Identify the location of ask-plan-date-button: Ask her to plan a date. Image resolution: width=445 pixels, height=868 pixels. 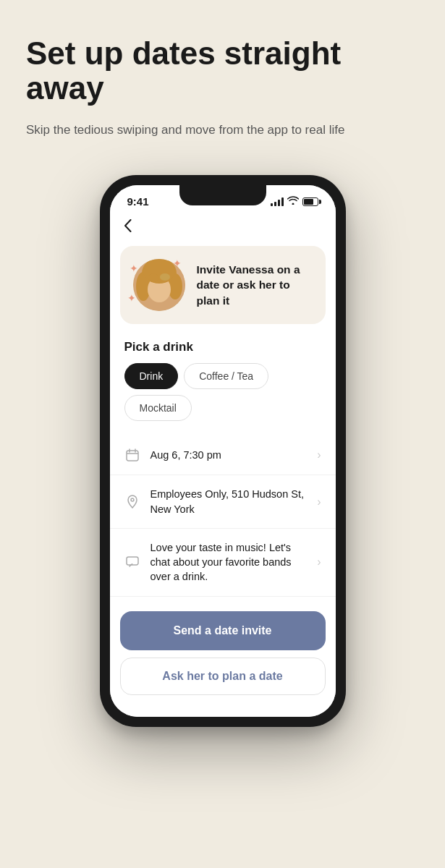
(223, 676).